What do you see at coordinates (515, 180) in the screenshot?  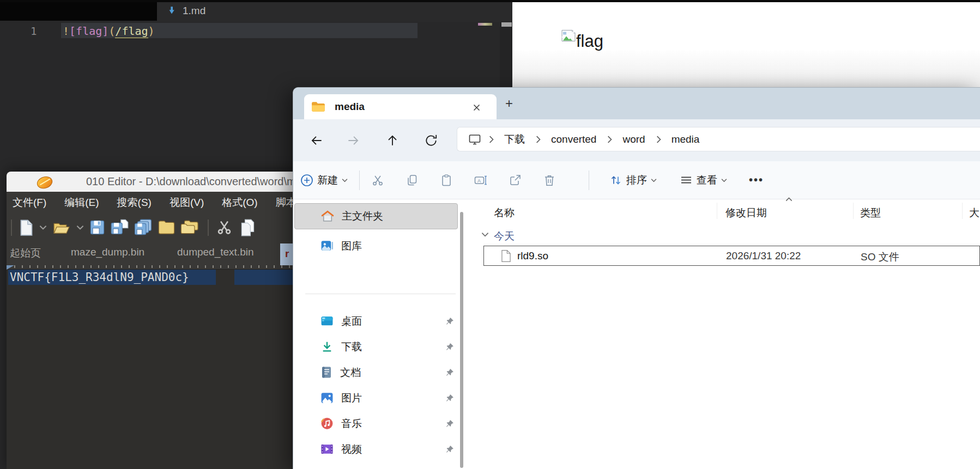 I see `share-button` at bounding box center [515, 180].